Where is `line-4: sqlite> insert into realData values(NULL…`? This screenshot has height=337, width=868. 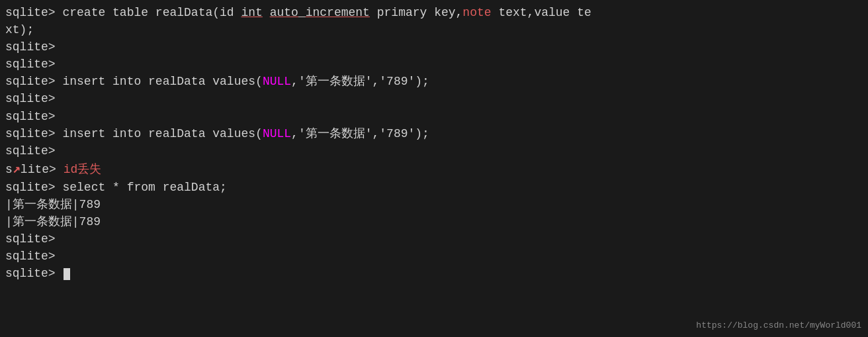 line-4: sqlite> insert into realData values(NULL… is located at coordinates (434, 81).